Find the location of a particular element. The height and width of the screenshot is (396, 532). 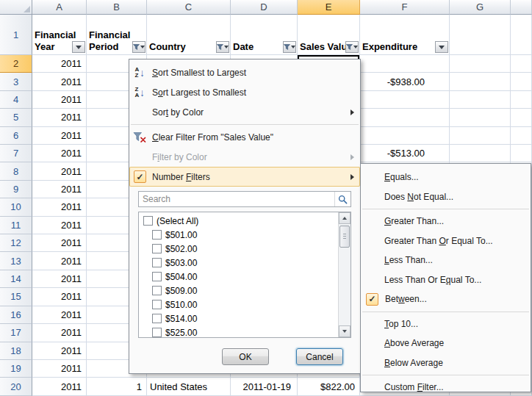

scroll-thumb is located at coordinates (345, 237).